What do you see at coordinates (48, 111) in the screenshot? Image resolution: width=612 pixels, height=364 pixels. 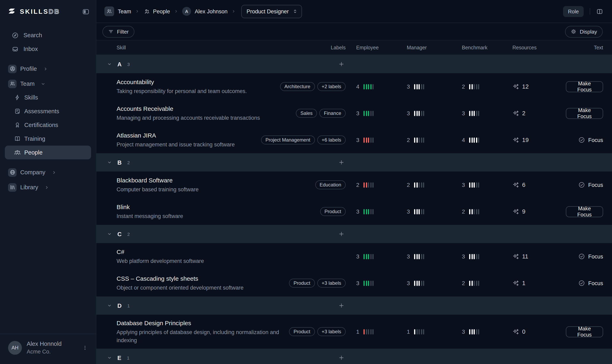 I see `sidebar-item-assessments: Assessments` at bounding box center [48, 111].